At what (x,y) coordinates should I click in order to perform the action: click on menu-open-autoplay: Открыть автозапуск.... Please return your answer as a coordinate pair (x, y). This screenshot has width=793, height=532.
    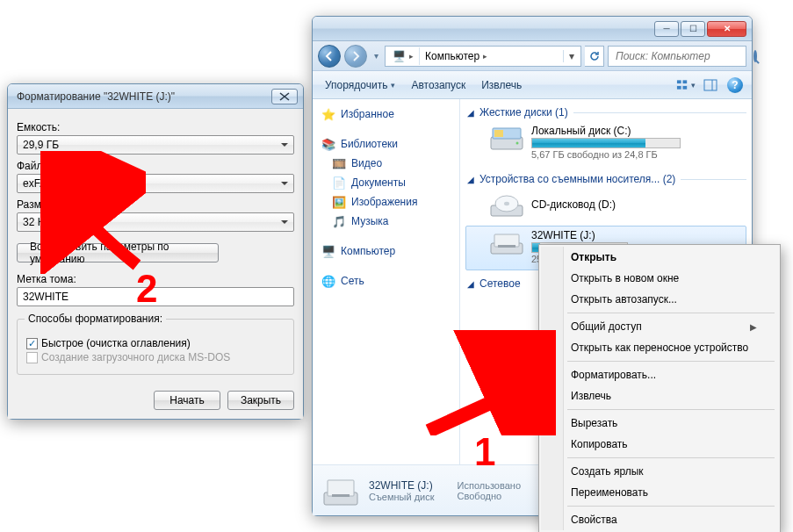
    Looking at the image, I should click on (660, 299).